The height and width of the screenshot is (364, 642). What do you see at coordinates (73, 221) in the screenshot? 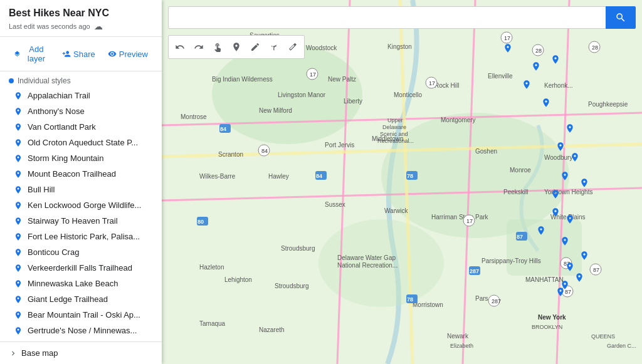
I see `location-name: Stairway To Heaven Trail` at bounding box center [73, 221].